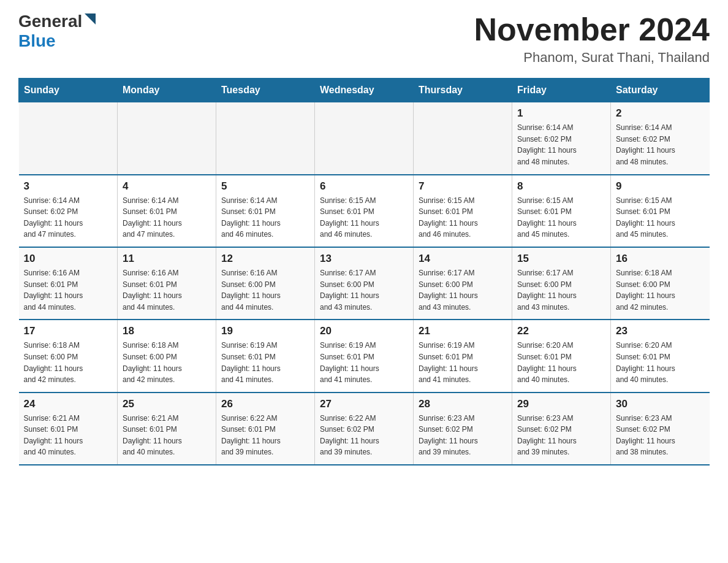  What do you see at coordinates (661, 113) in the screenshot?
I see `day-number: 2` at bounding box center [661, 113].